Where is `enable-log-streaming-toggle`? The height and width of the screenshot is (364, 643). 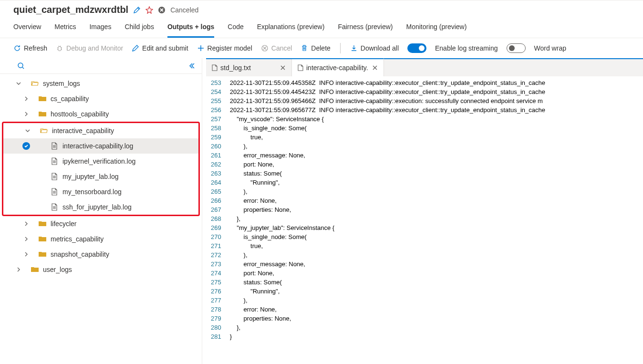 enable-log-streaming-toggle is located at coordinates (417, 48).